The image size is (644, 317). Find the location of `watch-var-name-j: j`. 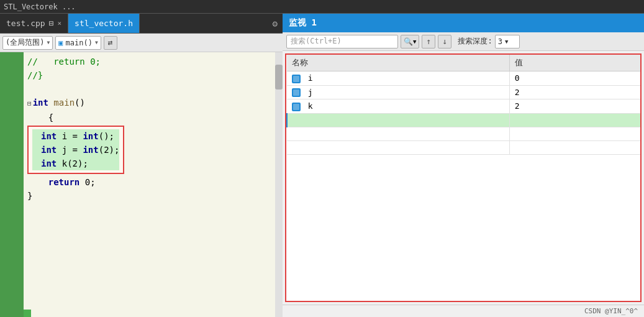

watch-var-name-j: j is located at coordinates (311, 92).